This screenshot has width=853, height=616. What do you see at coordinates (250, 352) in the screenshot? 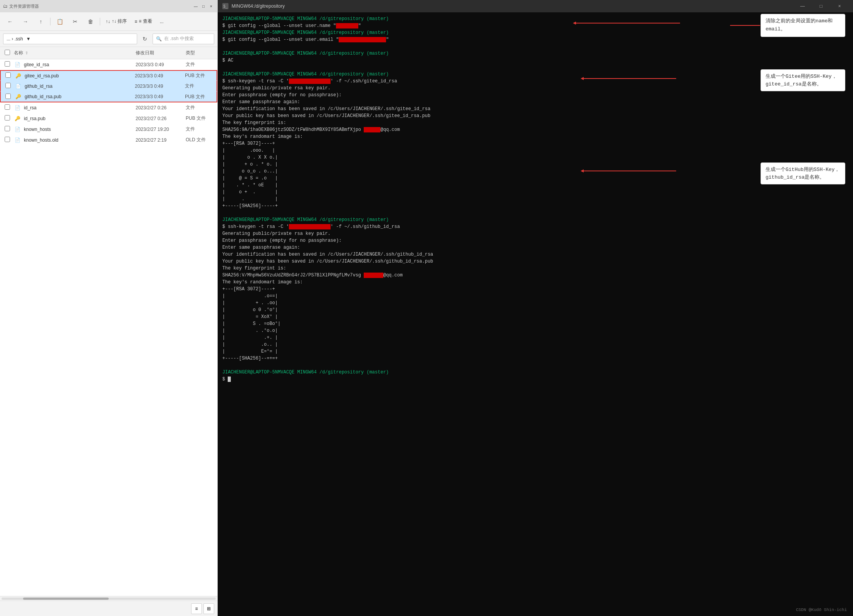
I see `term-out-46: | E=°= |` at bounding box center [250, 352].